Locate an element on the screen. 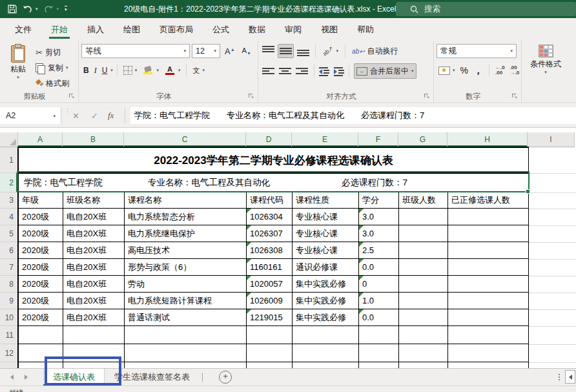  cell-r10c3: 1219015 is located at coordinates (270, 318).